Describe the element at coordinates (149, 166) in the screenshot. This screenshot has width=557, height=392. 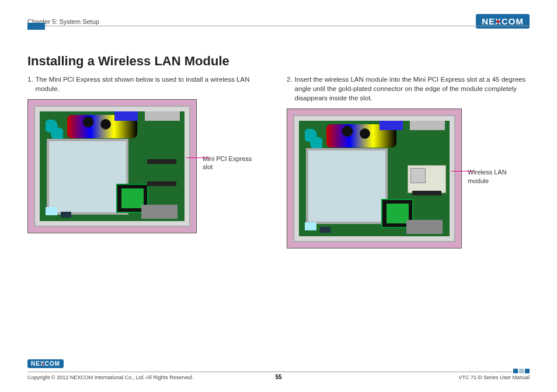
I see `figure-1: Mini PCI Express slot` at that location.